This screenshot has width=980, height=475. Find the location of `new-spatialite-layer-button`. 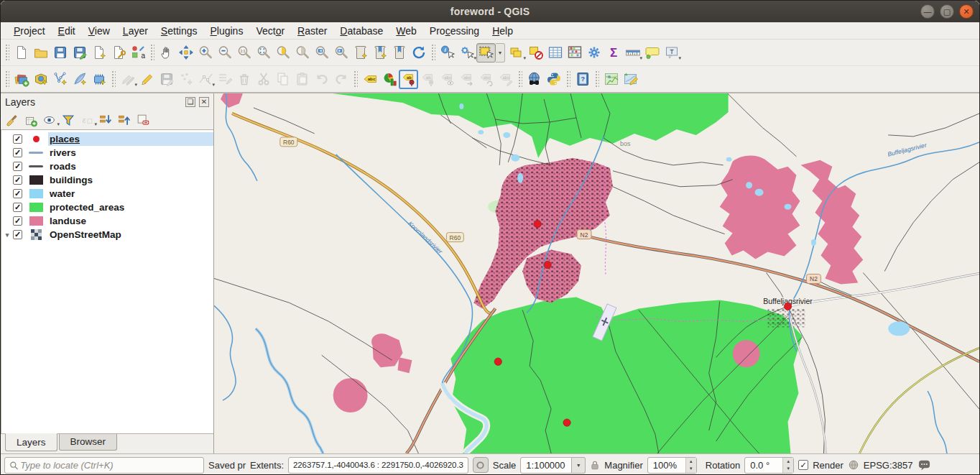

new-spatialite-layer-button is located at coordinates (79, 79).